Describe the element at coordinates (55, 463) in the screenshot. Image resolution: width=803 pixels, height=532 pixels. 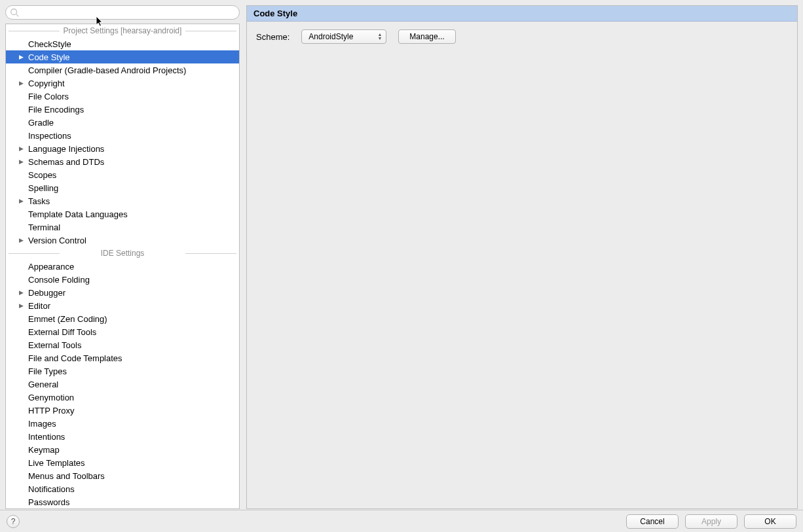
I see `tree-item-label: Live Templates` at that location.